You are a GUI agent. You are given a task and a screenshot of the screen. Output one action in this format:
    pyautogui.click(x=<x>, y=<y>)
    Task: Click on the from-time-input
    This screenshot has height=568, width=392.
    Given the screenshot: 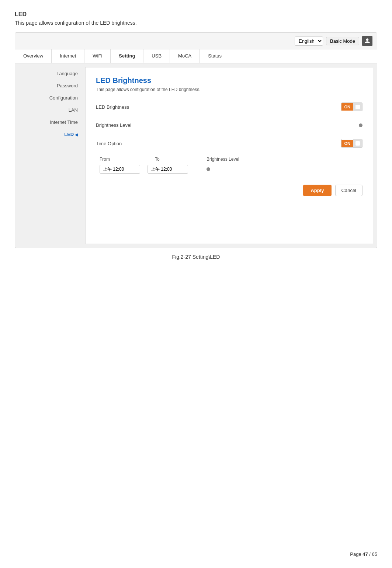 What is the action you would take?
    pyautogui.click(x=120, y=169)
    